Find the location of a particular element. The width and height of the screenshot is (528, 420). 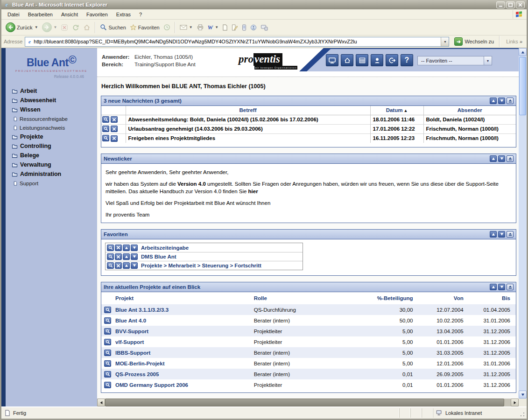

sidebar-item-controlling: Controlling is located at coordinates (54, 146).